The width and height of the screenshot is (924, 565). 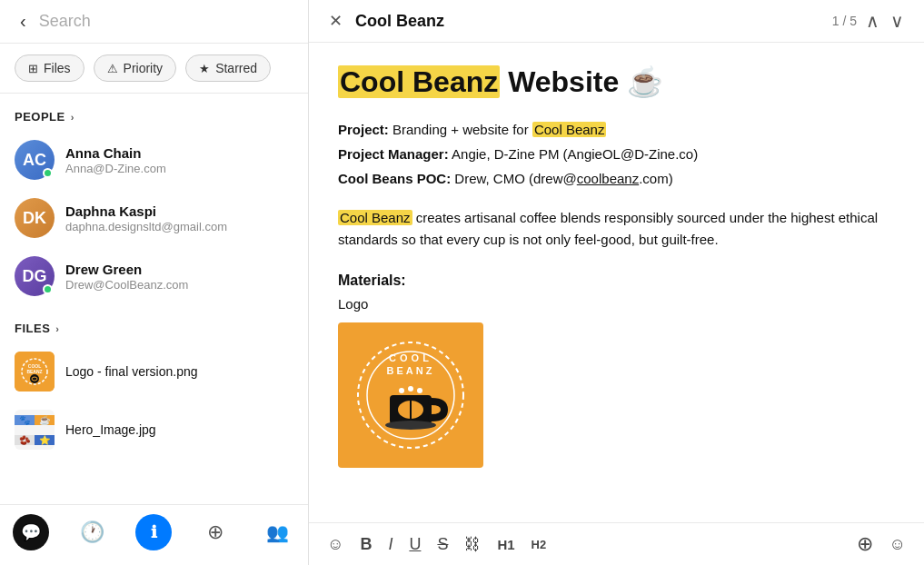 I want to click on link-button: ⛓, so click(x=472, y=545).